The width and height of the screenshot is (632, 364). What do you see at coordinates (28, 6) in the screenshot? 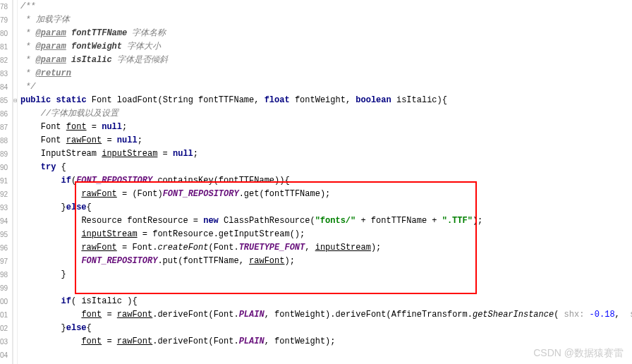
I see `doc-open: /**` at bounding box center [28, 6].